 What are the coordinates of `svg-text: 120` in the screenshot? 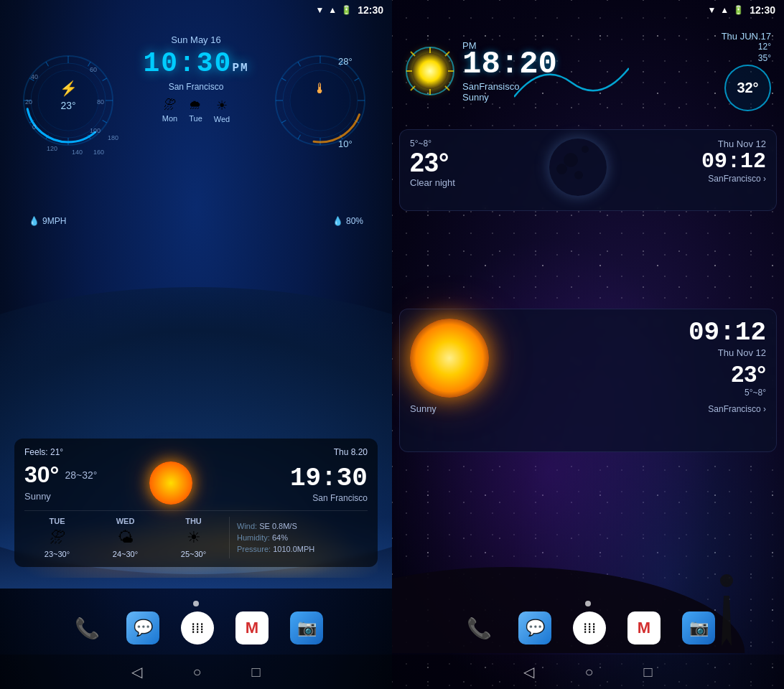 It's located at (52, 149).